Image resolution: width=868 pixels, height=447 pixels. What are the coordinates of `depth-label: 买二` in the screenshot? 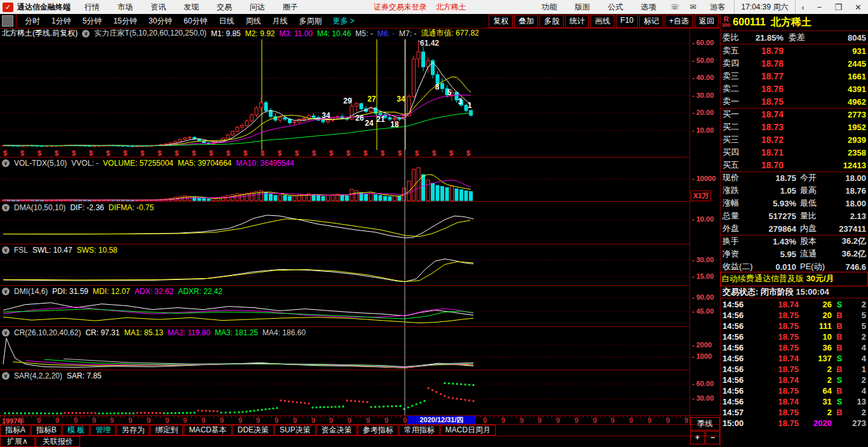 It's located at (731, 127).